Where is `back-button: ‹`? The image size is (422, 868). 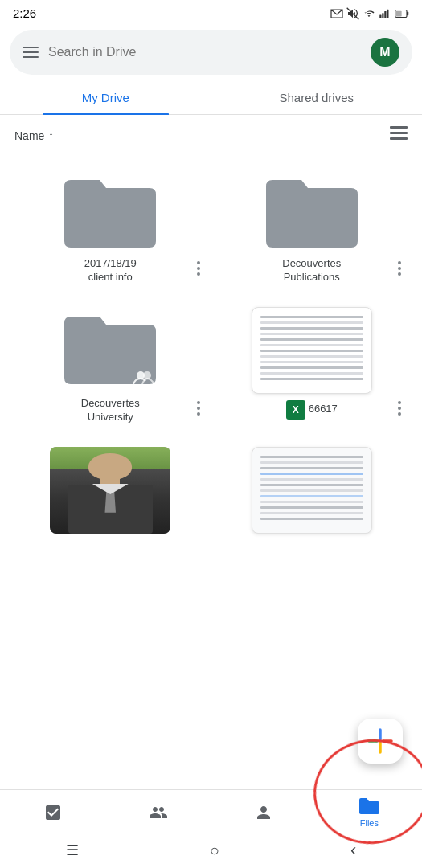
back-button: ‹ is located at coordinates (354, 850).